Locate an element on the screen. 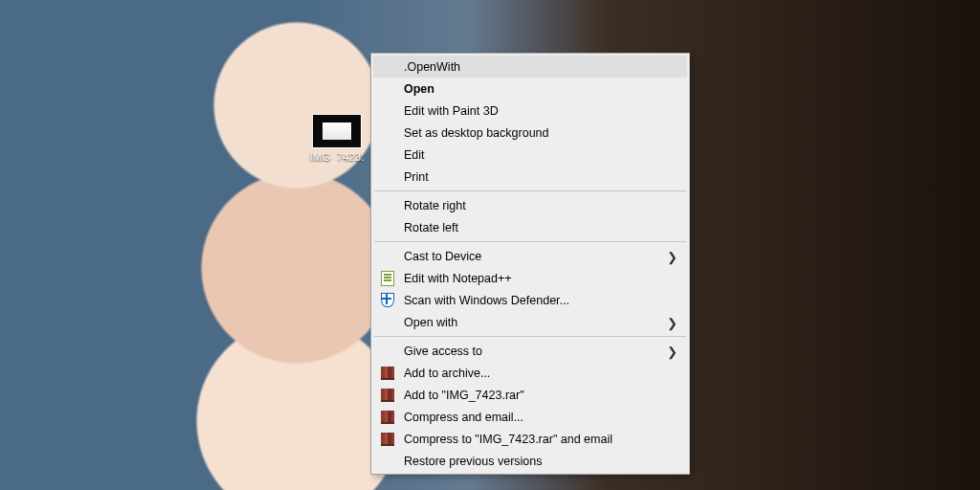 The width and height of the screenshot is (980, 490). menu-item-label: Edit is located at coordinates (414, 155).